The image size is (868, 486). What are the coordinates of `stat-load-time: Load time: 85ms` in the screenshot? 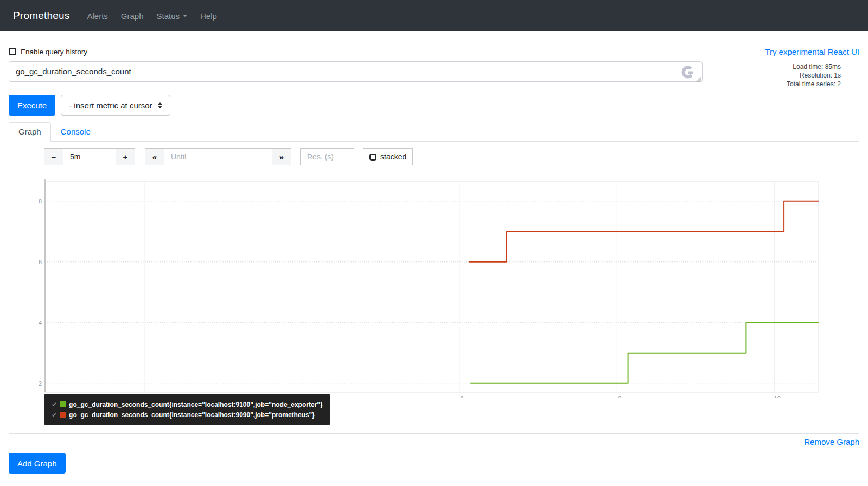 It's located at (814, 67).